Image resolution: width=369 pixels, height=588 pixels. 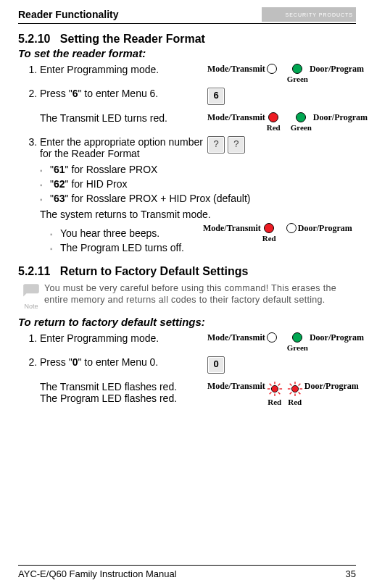 What do you see at coordinates (286, 74) in the screenshot?
I see `led-state-step1: Mode/Transmit Green Door/Program` at bounding box center [286, 74].